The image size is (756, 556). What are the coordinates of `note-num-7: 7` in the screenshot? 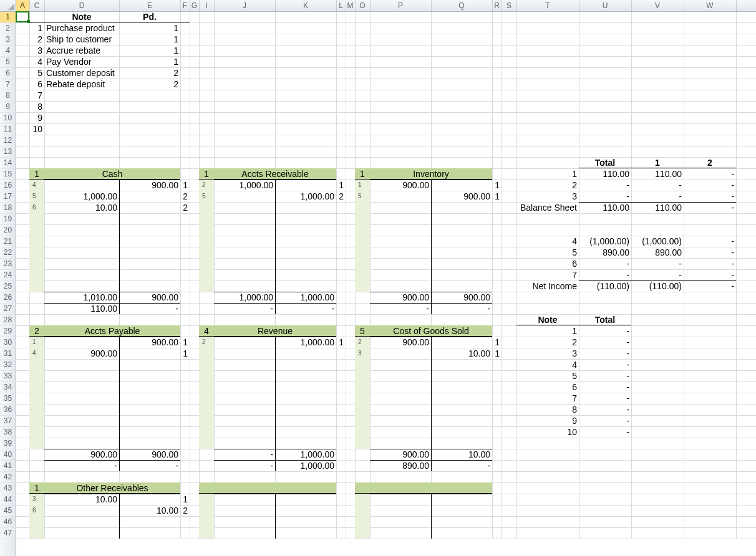 It's located at (37, 95).